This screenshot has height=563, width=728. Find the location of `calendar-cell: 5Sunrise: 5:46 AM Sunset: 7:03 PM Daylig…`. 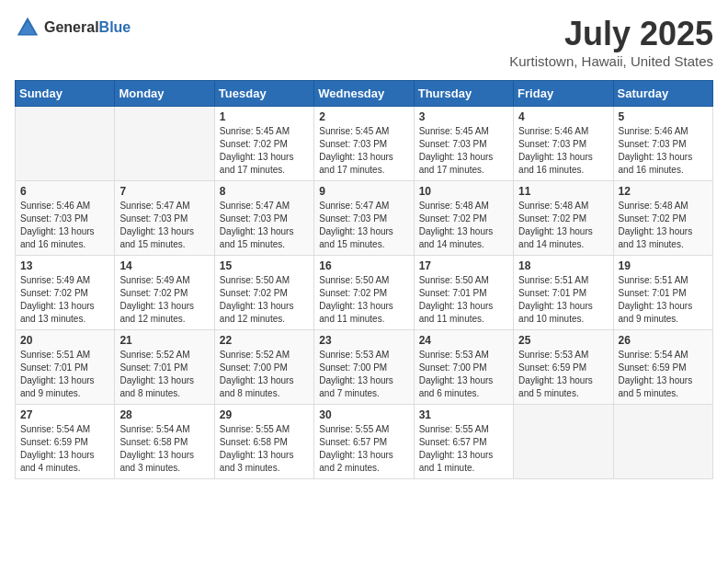

calendar-cell: 5Sunrise: 5:46 AM Sunset: 7:03 PM Daylig… is located at coordinates (663, 144).